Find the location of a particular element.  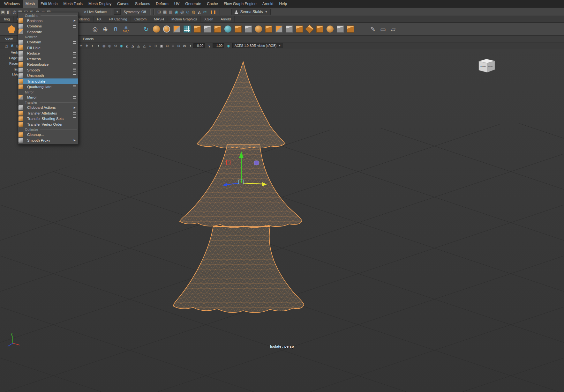

render-current-frame-icon: ◉ is located at coordinates (176, 12).